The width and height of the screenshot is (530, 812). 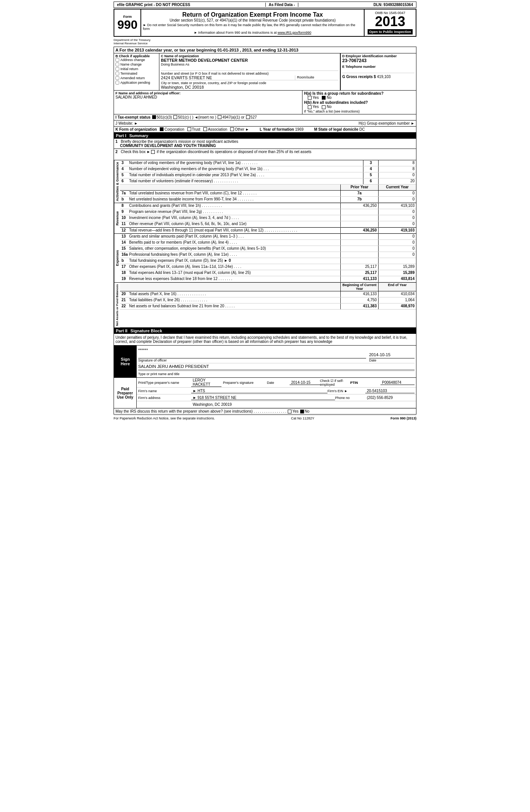 I want to click on firm-address-value: ► 918 55TH STREET NE, so click(x=263, y=398).